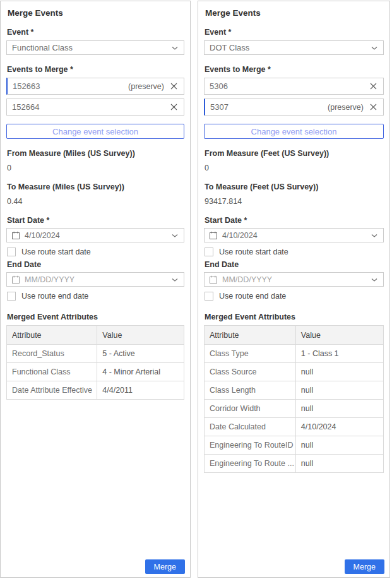  I want to click on table-row: Class Source null, so click(294, 373).